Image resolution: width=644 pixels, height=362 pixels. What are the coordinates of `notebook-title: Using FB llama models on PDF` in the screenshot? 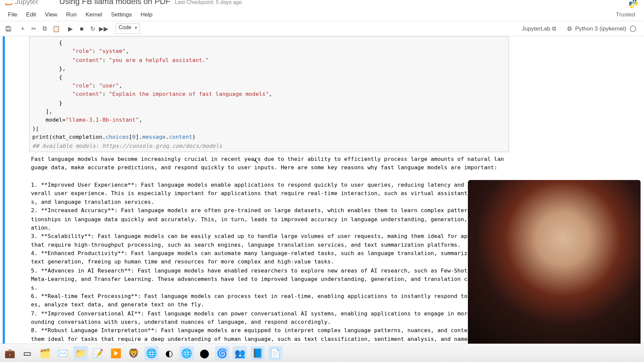 It's located at (115, 3).